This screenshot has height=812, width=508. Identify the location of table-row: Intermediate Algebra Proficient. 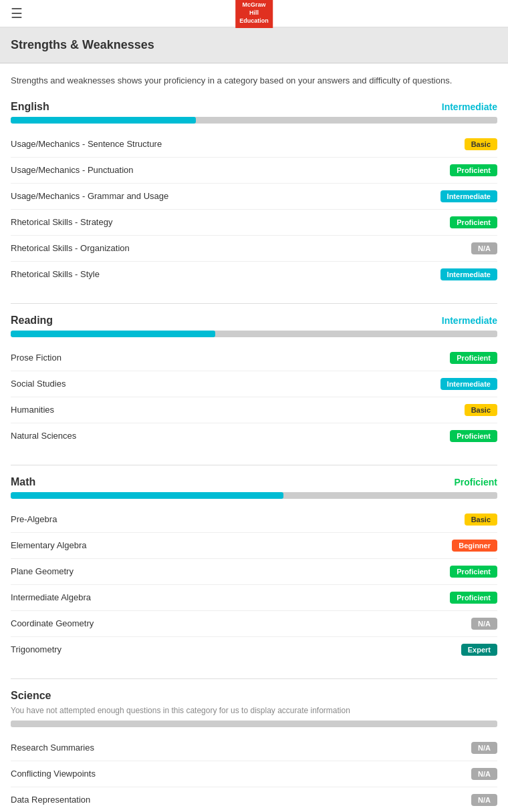
(254, 598).